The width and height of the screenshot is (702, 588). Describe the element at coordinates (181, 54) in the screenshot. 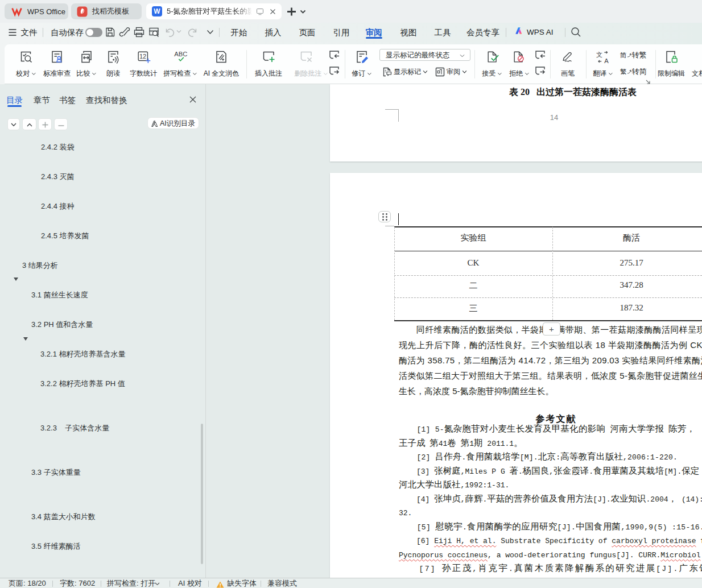

I see `svg-text: ABC` at that location.